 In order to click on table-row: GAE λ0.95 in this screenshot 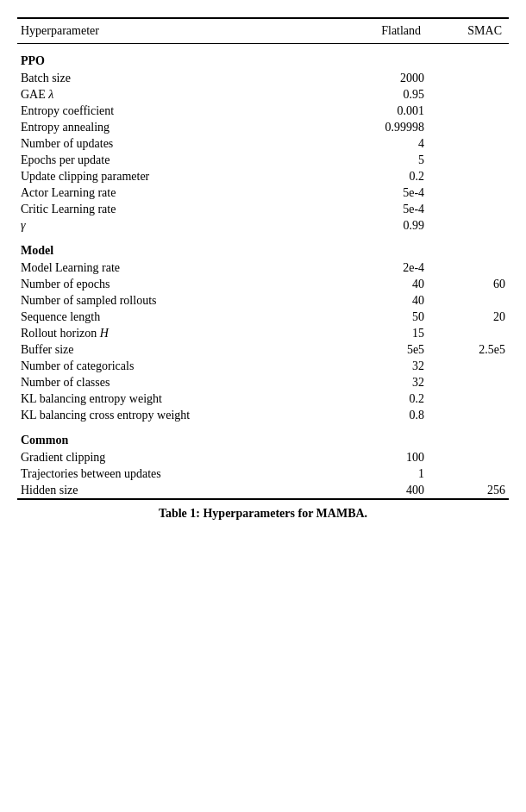, I will do `click(263, 95)`.